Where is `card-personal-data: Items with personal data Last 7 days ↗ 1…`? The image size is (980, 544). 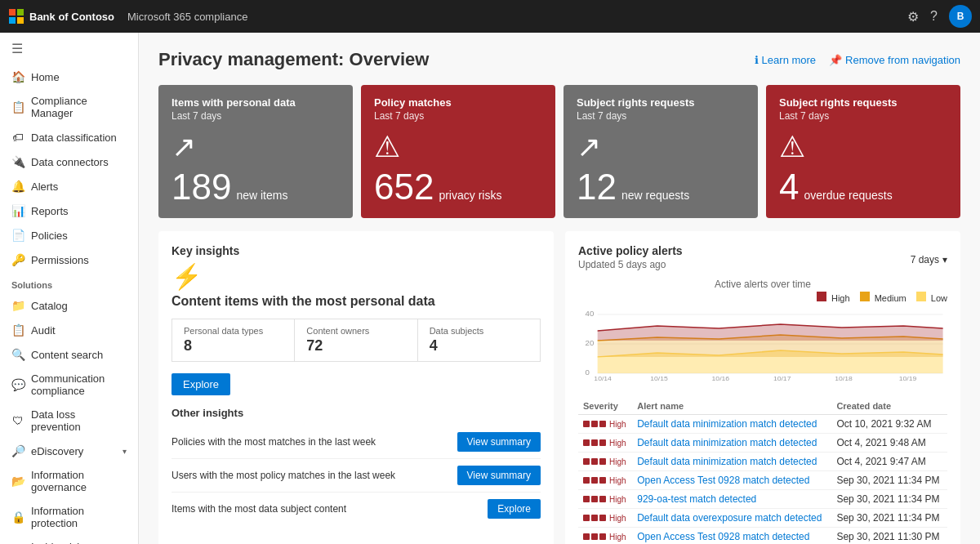
card-personal-data: Items with personal data Last 7 days ↗ 1… is located at coordinates (256, 152).